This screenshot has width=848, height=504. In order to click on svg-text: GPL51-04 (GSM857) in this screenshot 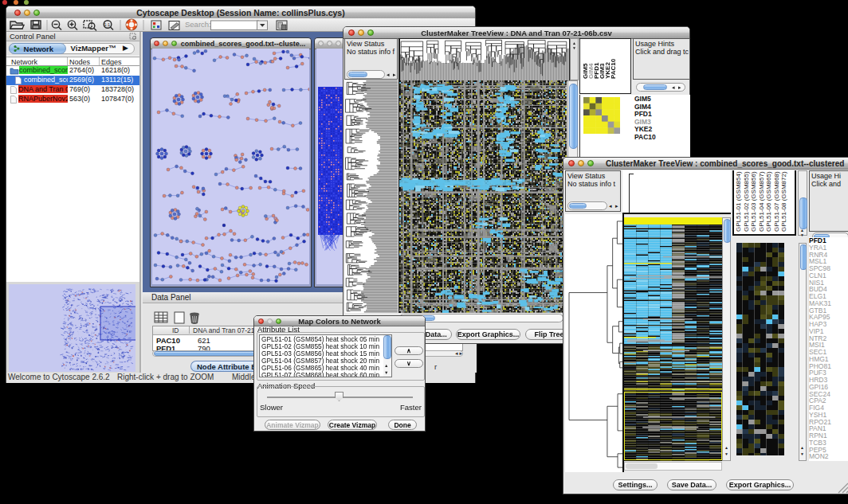, I will do `click(762, 201)`.